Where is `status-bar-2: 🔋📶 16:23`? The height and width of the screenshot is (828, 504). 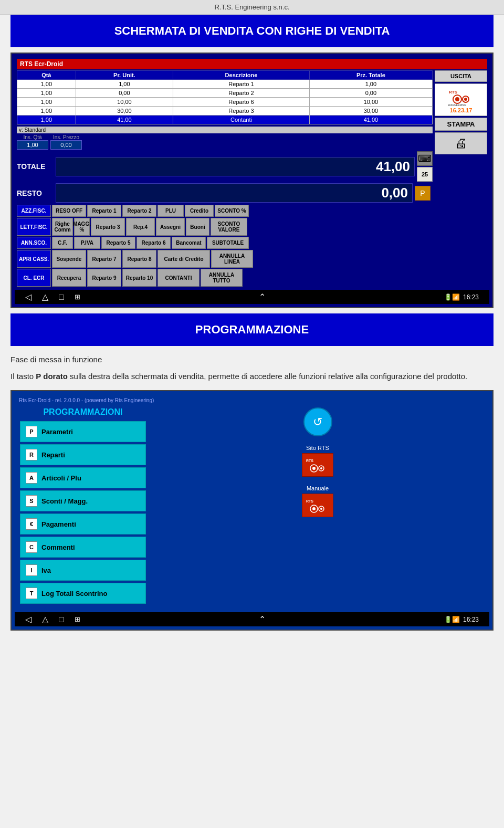
status-bar-2: 🔋📶 16:23 is located at coordinates (461, 620).